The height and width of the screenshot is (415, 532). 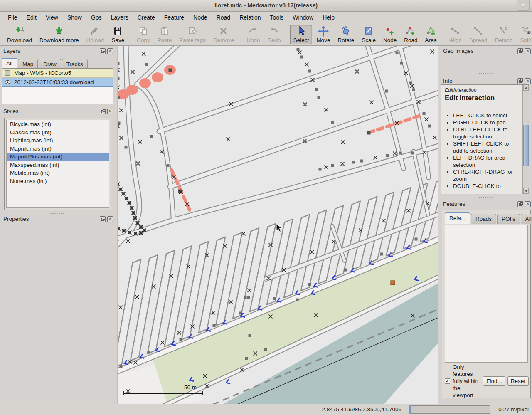 I want to click on menu-view: View, so click(x=52, y=17).